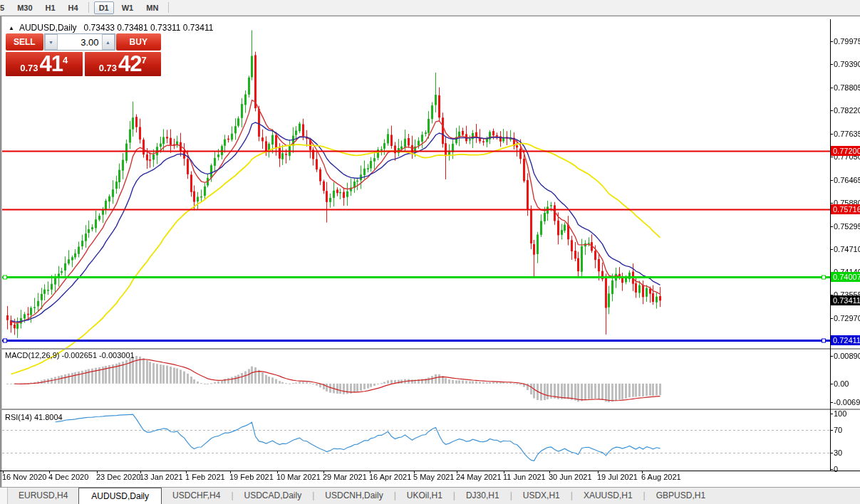 This screenshot has width=860, height=504. I want to click on timeframe-button-MN: MN, so click(152, 8).